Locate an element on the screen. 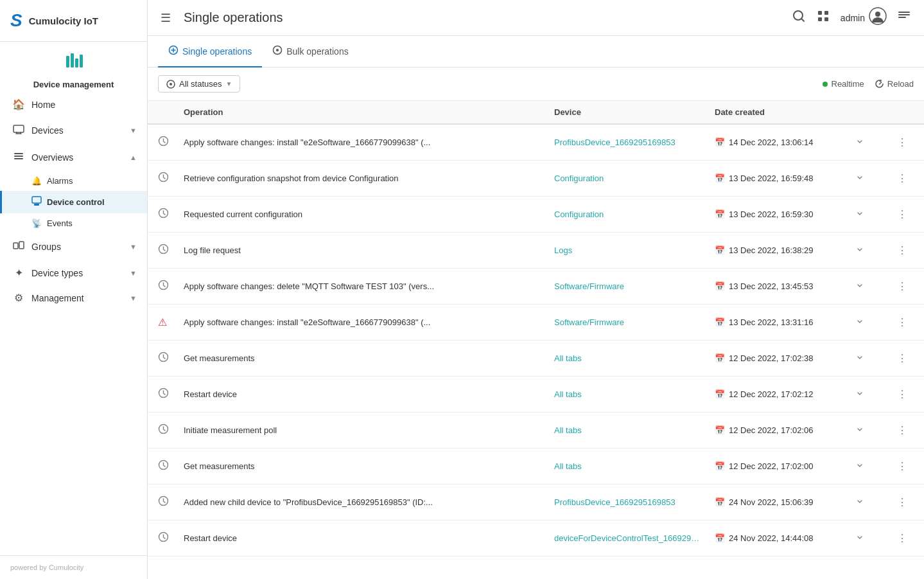 This screenshot has height=579, width=924. user-menu: admin is located at coordinates (864, 18).